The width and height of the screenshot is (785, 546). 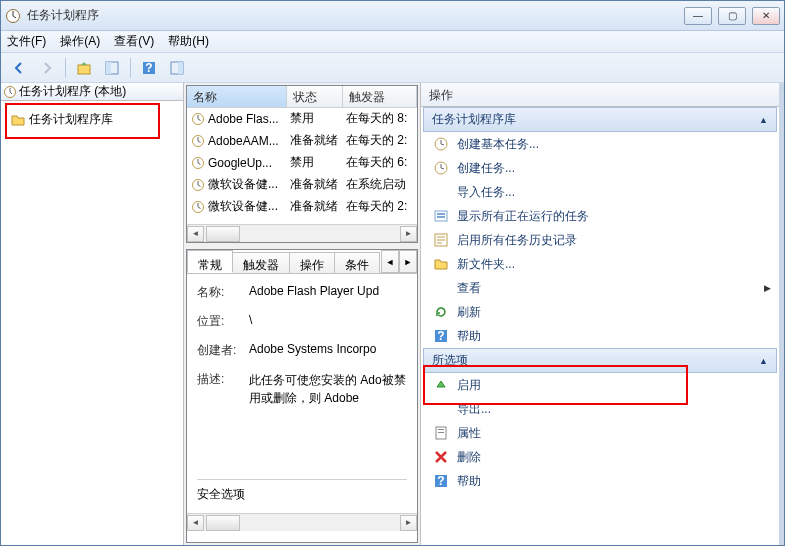 I want to click on task-wizard-icon, so click(x=441, y=144).